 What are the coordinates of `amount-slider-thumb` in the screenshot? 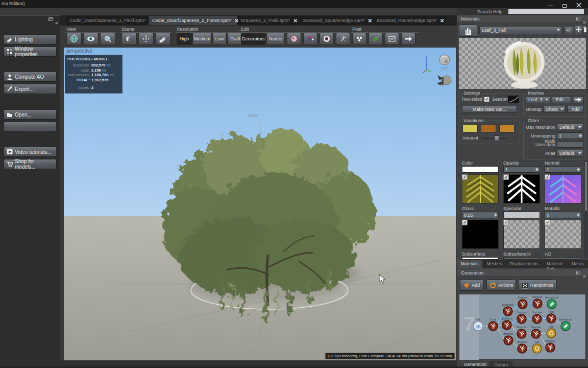 It's located at (497, 138).